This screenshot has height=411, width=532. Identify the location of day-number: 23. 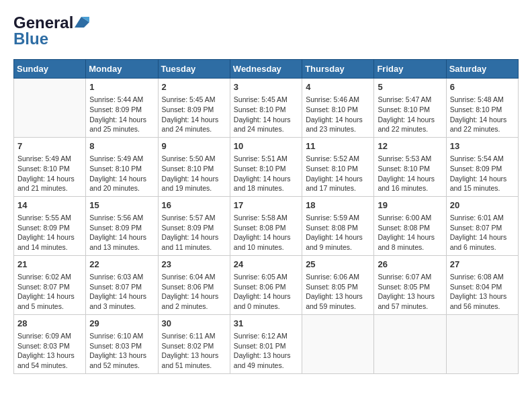
(194, 265).